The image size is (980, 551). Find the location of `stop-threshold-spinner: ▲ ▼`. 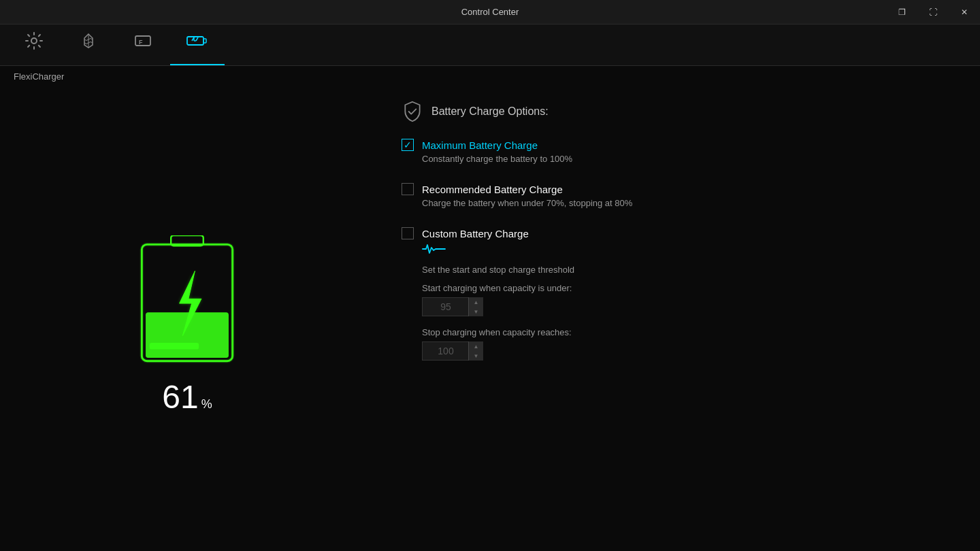

stop-threshold-spinner: ▲ ▼ is located at coordinates (476, 351).